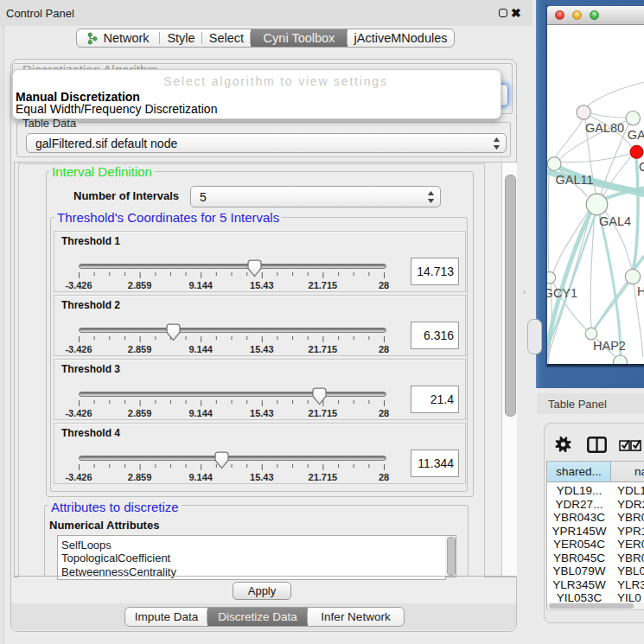 This screenshot has width=644, height=644. I want to click on svg-text: HAP2, so click(609, 346).